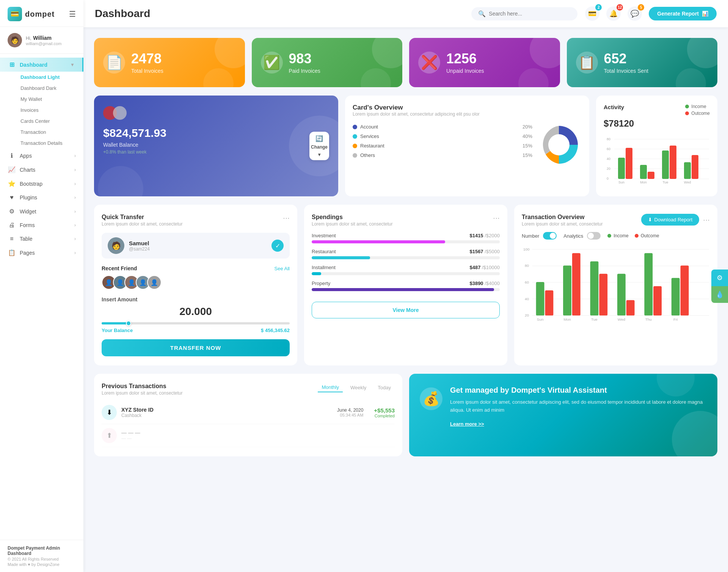 This screenshot has height=572, width=728. What do you see at coordinates (27, 170) in the screenshot?
I see `sidebar-item-label: Charts` at bounding box center [27, 170].